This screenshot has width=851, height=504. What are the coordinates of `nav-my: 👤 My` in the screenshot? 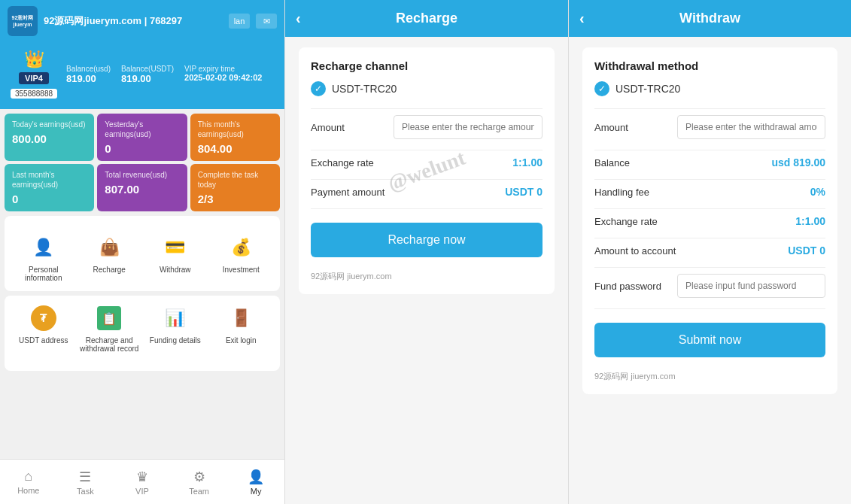 It's located at (256, 481).